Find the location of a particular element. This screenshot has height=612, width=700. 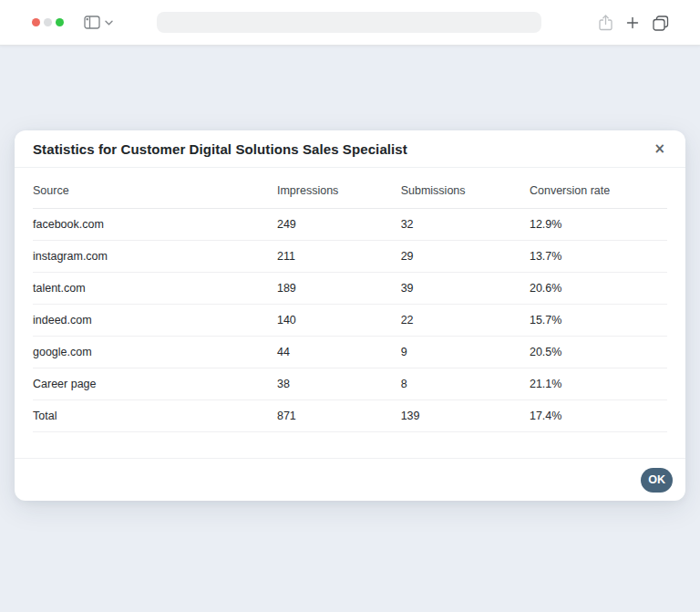

cell-impressions: 44 is located at coordinates (339, 352).